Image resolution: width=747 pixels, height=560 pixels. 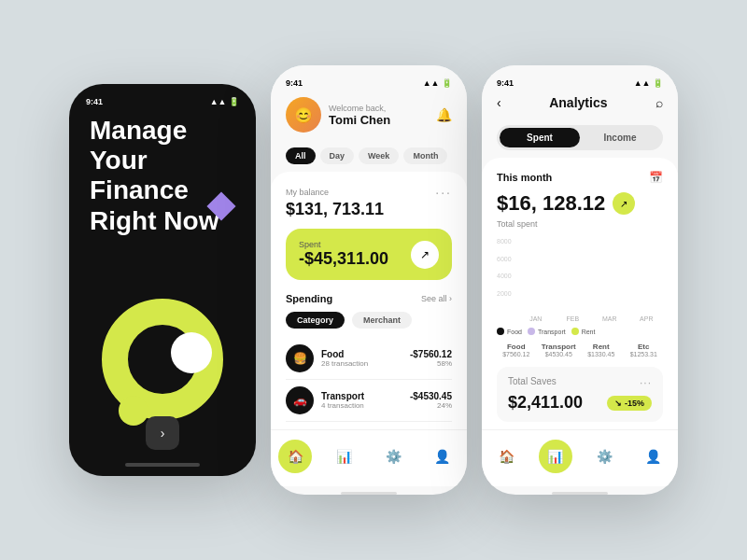 I want to click on tab-merchant: Merchant, so click(x=382, y=320).